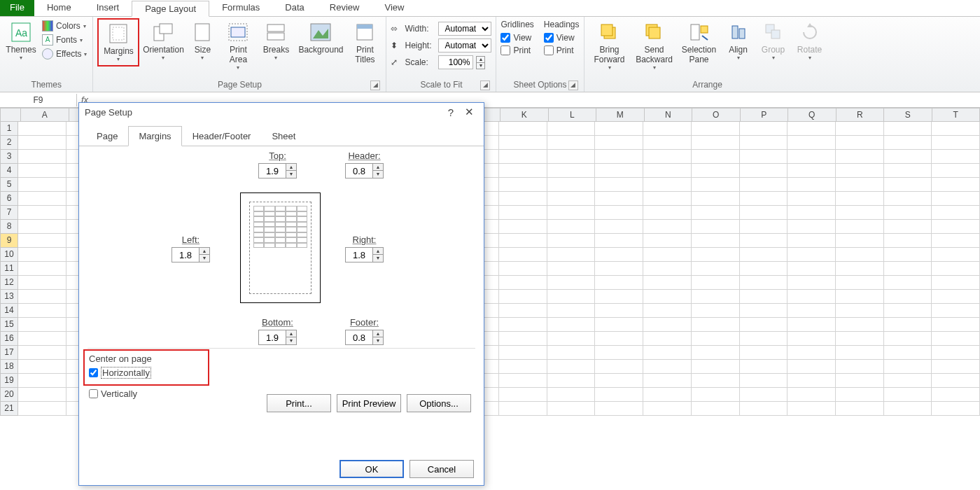 This screenshot has height=490, width=980. Describe the element at coordinates (439, 403) in the screenshot. I see `options-button: Options...` at that location.